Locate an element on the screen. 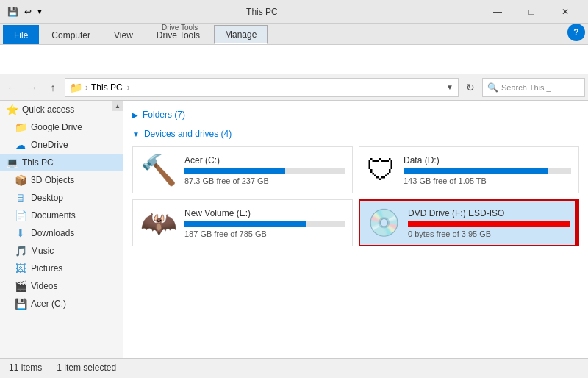 The height and width of the screenshot is (378, 588). data-d-drive-icon: 🛡 is located at coordinates (381, 170).